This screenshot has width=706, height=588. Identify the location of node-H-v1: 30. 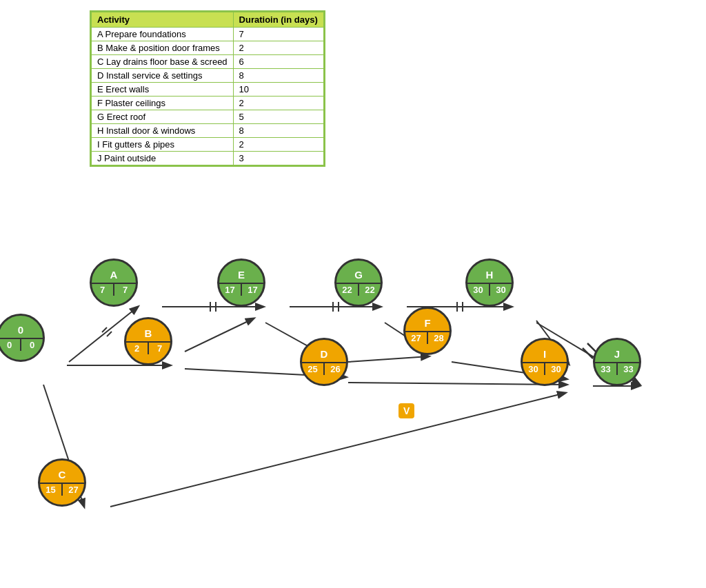
(478, 290).